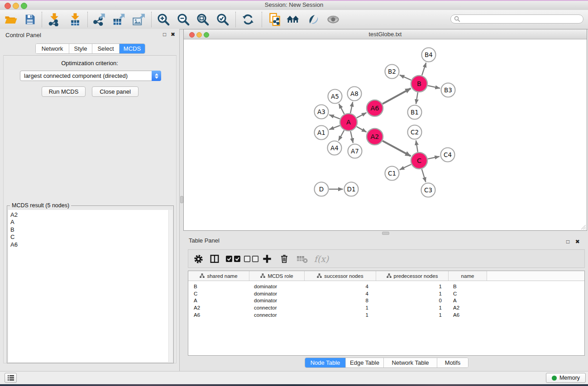 This screenshot has height=386, width=588. I want to click on column-header-shared-name: shared name, so click(219, 276).